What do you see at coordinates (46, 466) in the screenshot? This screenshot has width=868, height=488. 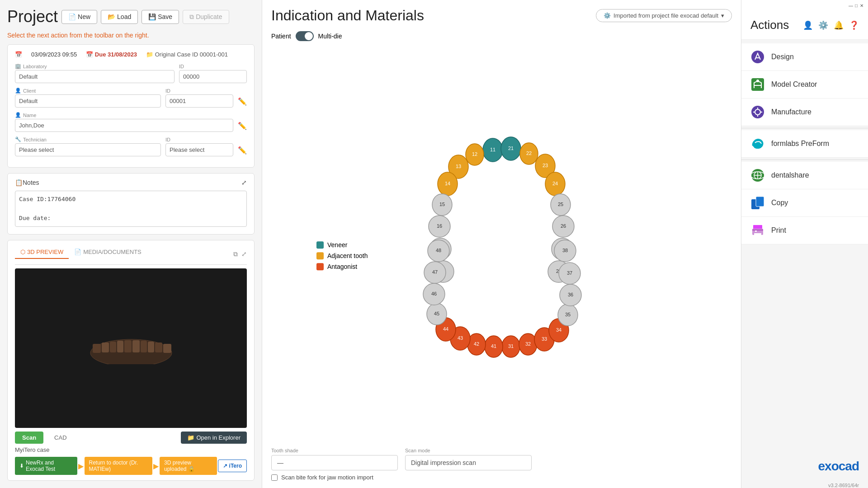 I see `wf-step-1: ⬇ NewRx and Exocad Test` at bounding box center [46, 466].